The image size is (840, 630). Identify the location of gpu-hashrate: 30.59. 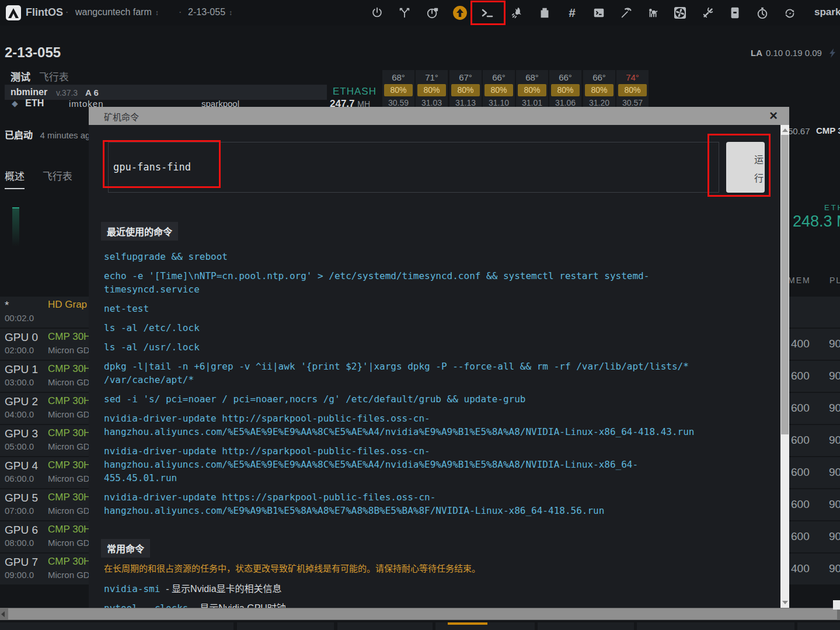
(398, 103).